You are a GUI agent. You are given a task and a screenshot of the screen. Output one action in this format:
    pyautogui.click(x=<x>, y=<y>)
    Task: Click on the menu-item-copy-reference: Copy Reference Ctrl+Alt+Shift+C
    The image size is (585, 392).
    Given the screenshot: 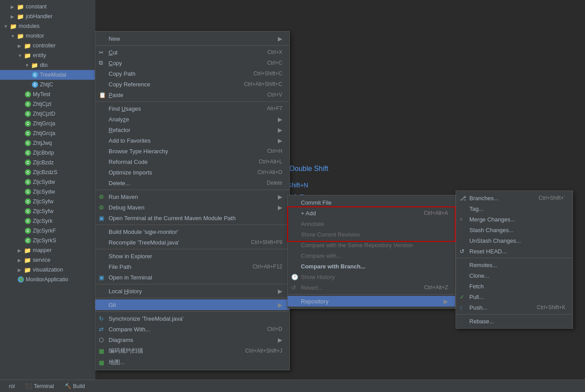 What is the action you would take?
    pyautogui.click(x=192, y=84)
    